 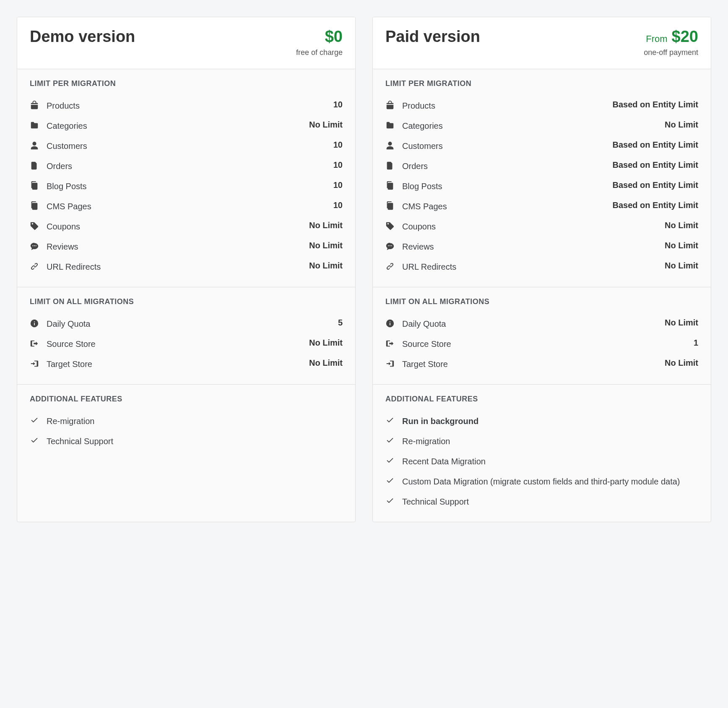 What do you see at coordinates (80, 441) in the screenshot?
I see `row-label: Technical Support` at bounding box center [80, 441].